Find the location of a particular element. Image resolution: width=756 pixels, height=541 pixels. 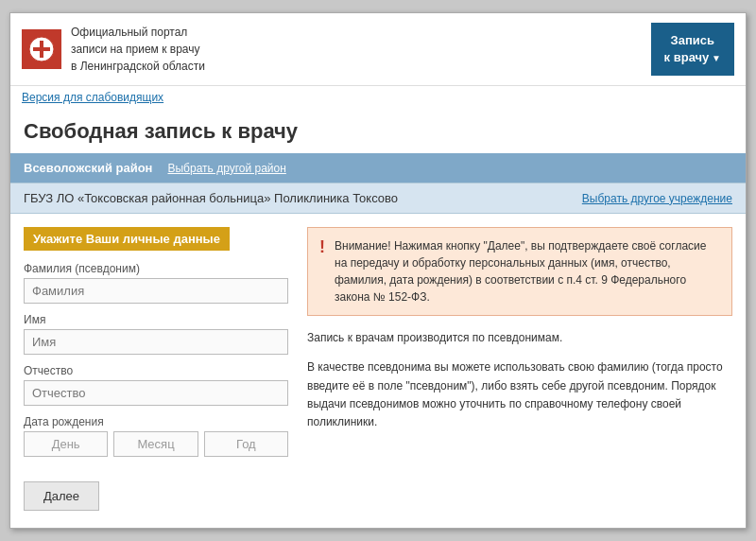

site-desc-line3: в Ленинградской области is located at coordinates (138, 66).